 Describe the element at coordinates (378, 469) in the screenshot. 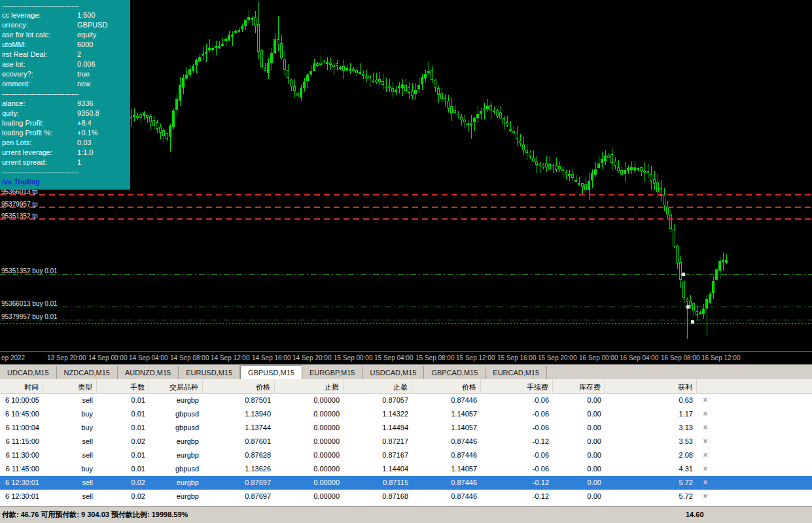

I see `cell-take-profit: 1.14404` at that location.